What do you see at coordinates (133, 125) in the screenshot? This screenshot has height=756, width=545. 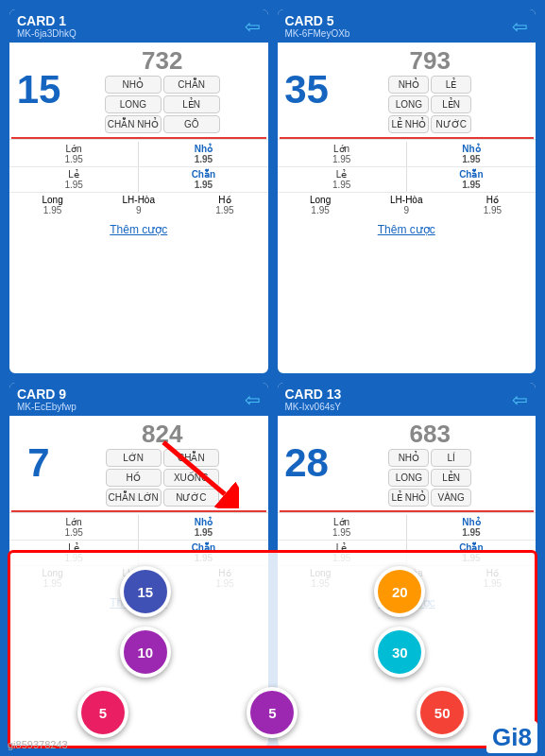 I see `card-1-bet-channho: CHẴN NHỎ` at bounding box center [133, 125].